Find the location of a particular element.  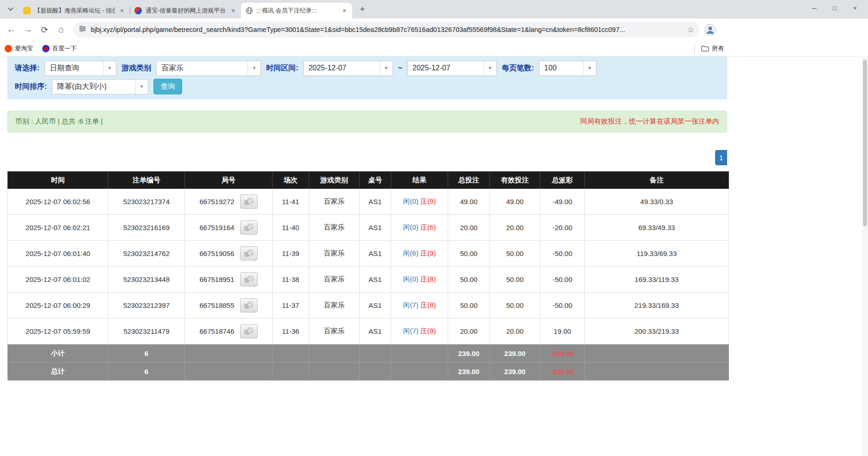

page-1-button: 1 is located at coordinates (721, 157).